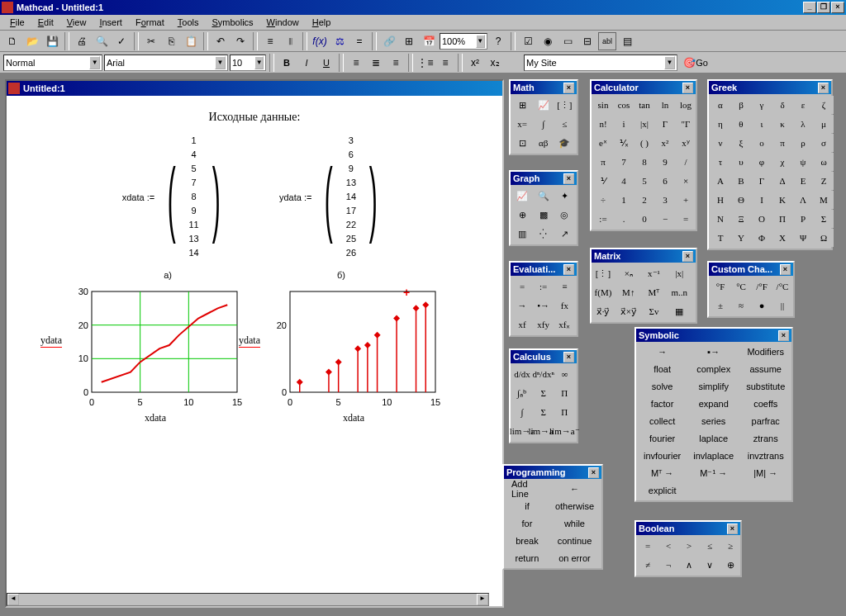  Describe the element at coordinates (741, 181) in the screenshot. I see `palette-button: Β` at that location.